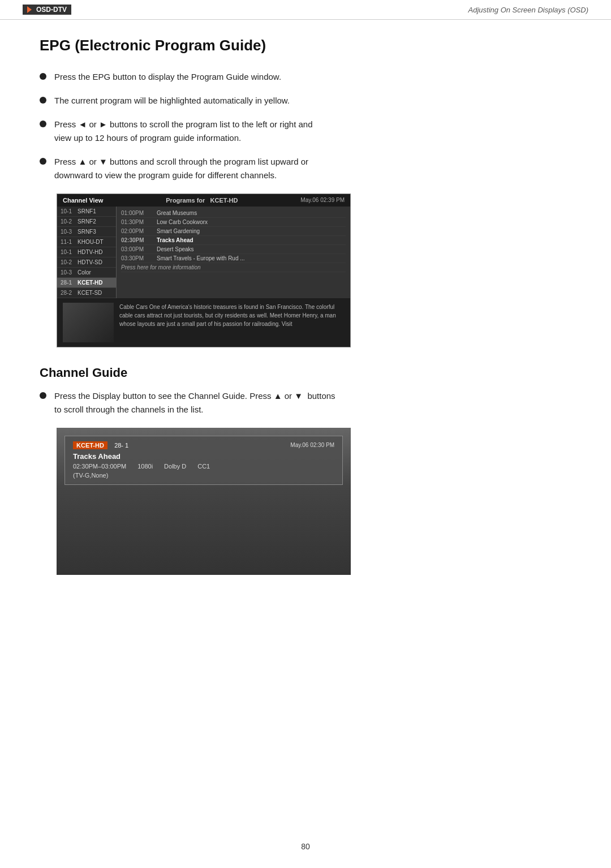 The image size is (611, 868). Describe the element at coordinates (233, 231) in the screenshot. I see `epg-program-row: 02:00PM Smart Gardening` at that location.